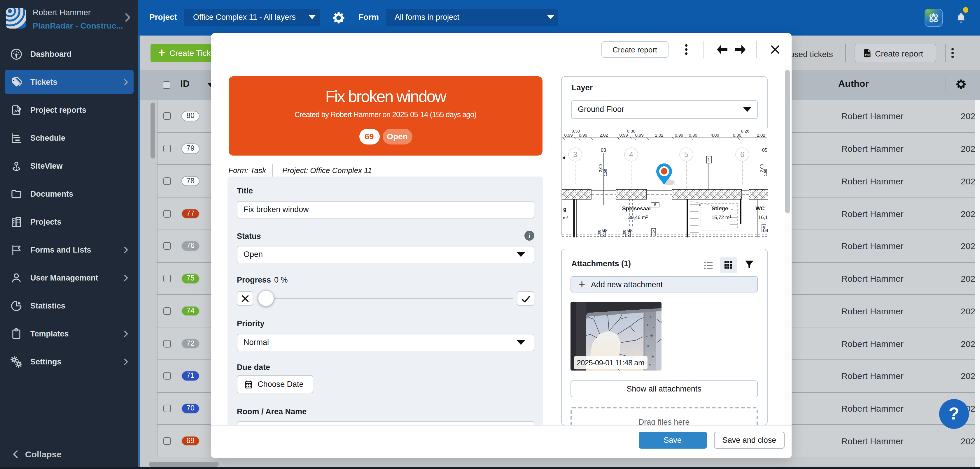 The width and height of the screenshot is (980, 469). What do you see at coordinates (868, 55) in the screenshot?
I see `svg-text: PDF` at bounding box center [868, 55].